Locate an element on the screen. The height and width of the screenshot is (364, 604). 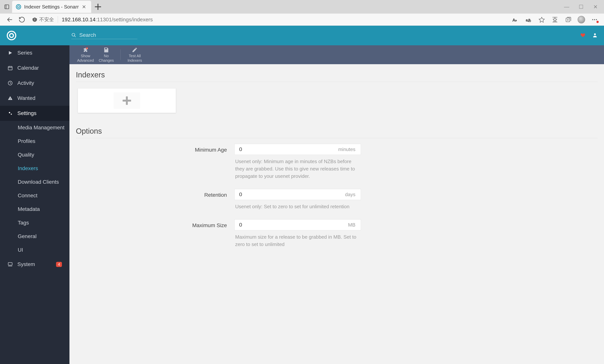
sidebar-sub-profiles: Profiles is located at coordinates (35, 141).